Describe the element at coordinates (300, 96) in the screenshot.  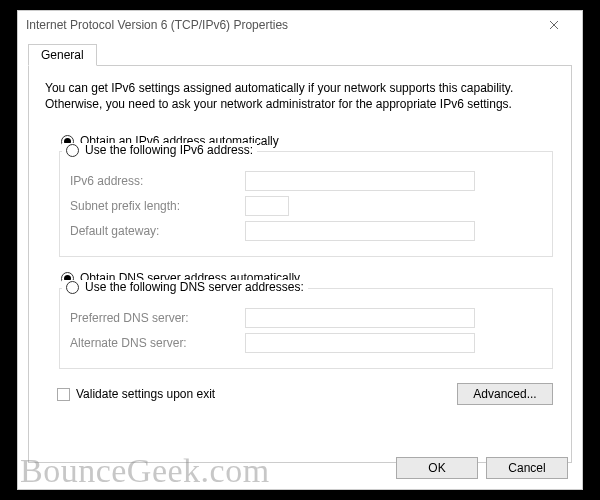
I see `description-text: You can get IPv6 settings assigned autom…` at that location.